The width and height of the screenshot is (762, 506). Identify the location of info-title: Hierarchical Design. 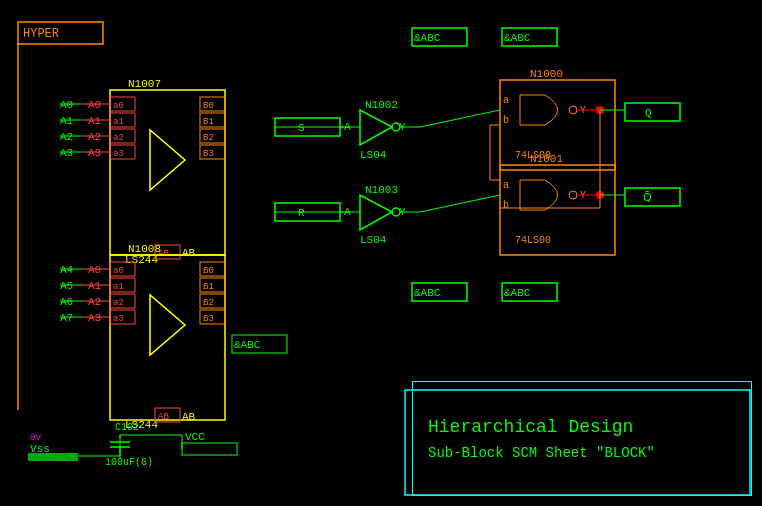
(582, 427).